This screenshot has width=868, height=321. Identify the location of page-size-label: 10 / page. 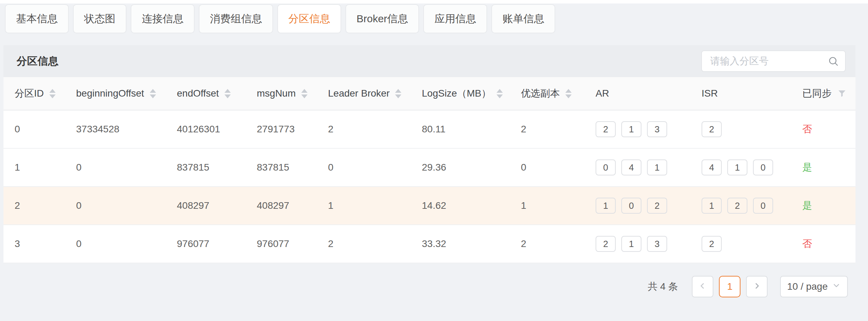
(808, 287).